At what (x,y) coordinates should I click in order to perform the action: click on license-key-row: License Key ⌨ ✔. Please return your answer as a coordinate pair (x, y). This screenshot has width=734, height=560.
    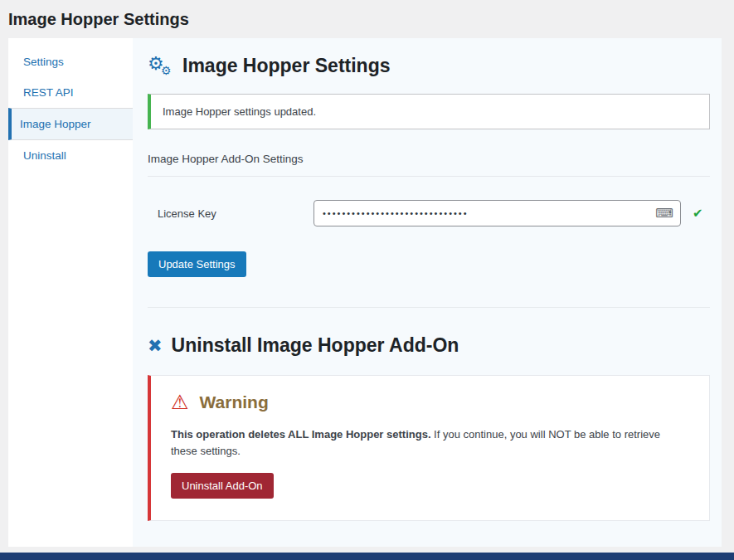
    Looking at the image, I should click on (429, 213).